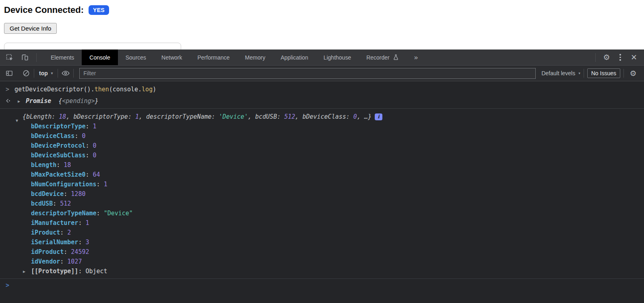  I want to click on tab-memory: Memory, so click(255, 57).